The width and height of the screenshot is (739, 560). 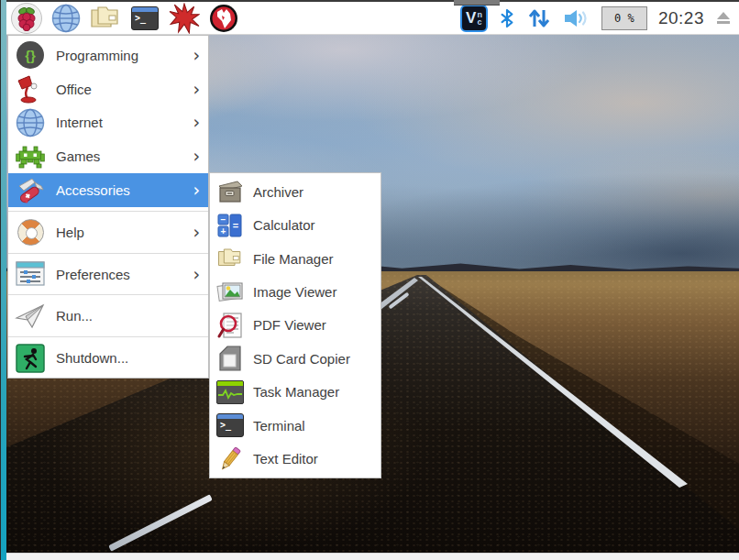 I want to click on taskbar-launchers: >_, so click(x=124, y=18).